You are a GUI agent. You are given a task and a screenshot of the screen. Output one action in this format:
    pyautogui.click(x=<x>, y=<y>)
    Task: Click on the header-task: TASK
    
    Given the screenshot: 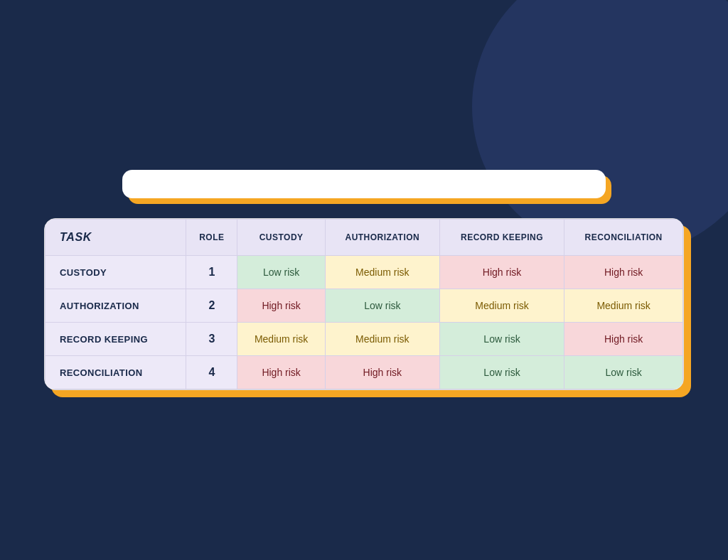 What is the action you would take?
    pyautogui.click(x=116, y=237)
    